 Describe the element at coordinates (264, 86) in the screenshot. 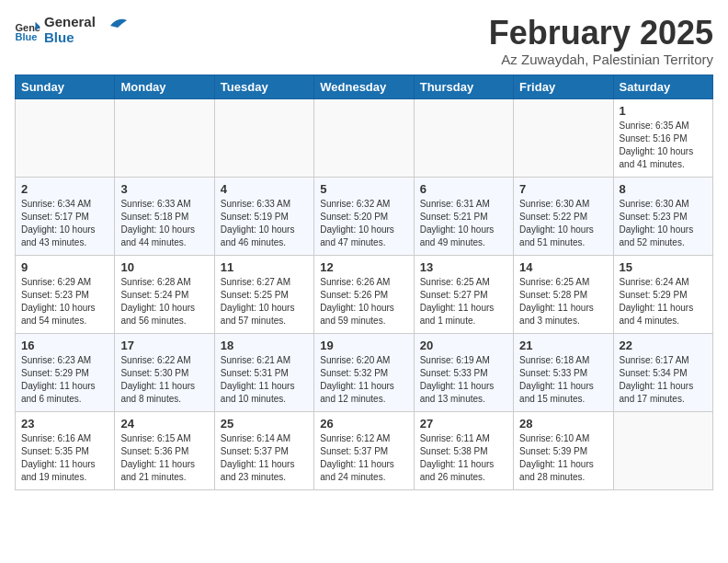

I see `day-header-tuesday: Tuesday` at that location.